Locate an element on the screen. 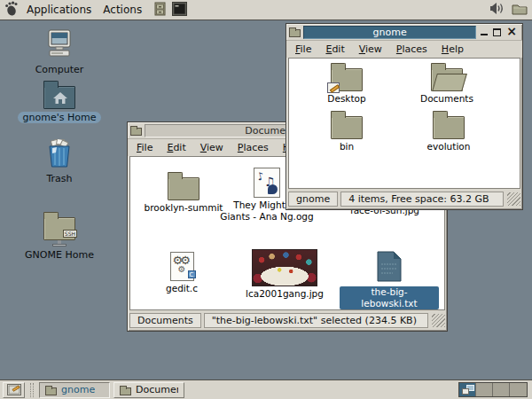 The height and width of the screenshot is (399, 532). text-file-icon is located at coordinates (389, 268).